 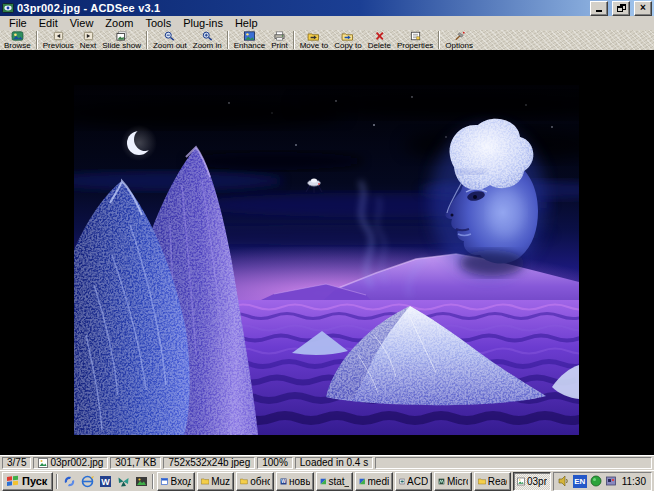 What do you see at coordinates (170, 36) in the screenshot?
I see `zoom-out-icon` at bounding box center [170, 36].